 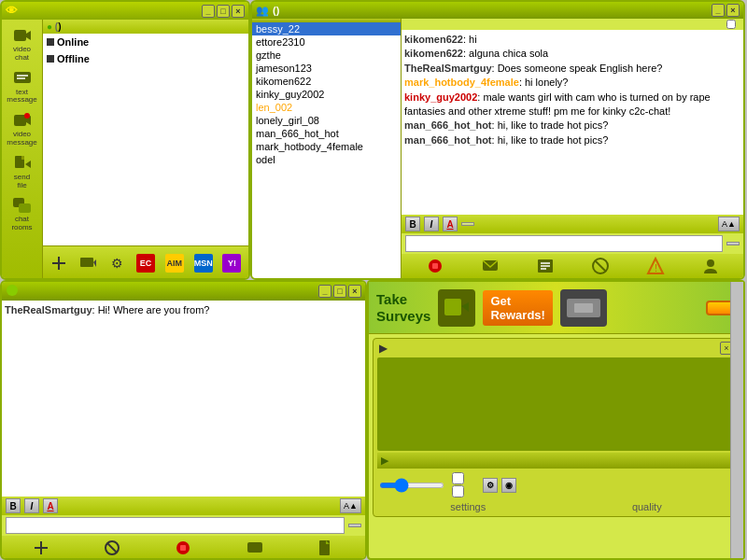 I want to click on private-close: ×, so click(x=355, y=291).